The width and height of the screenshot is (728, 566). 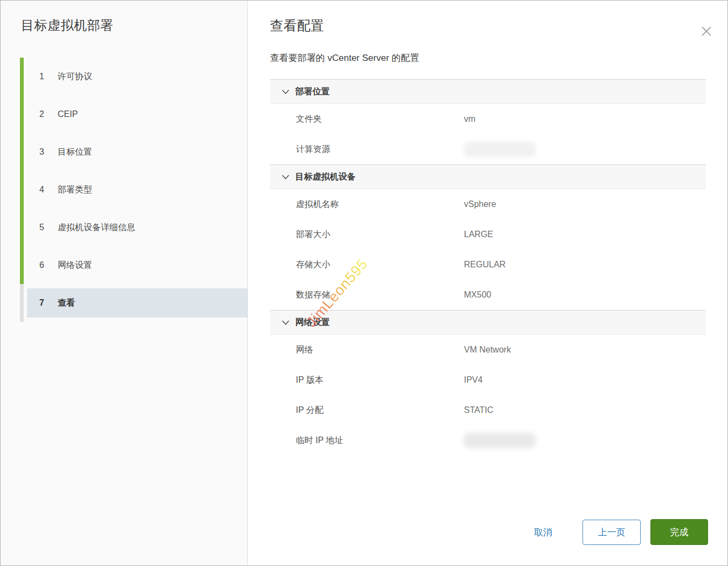 I want to click on sidebar-step-7-active: 7 查看, so click(x=124, y=303).